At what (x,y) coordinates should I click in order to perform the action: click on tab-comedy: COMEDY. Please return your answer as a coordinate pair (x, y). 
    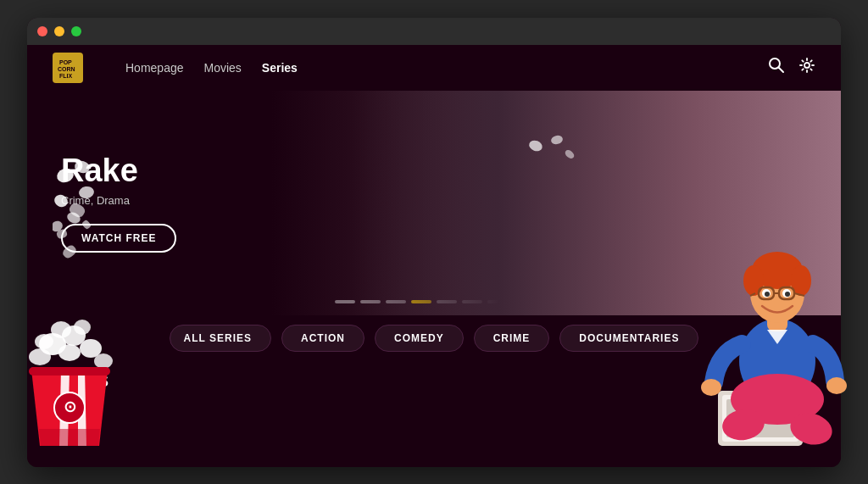
    Looking at the image, I should click on (419, 338).